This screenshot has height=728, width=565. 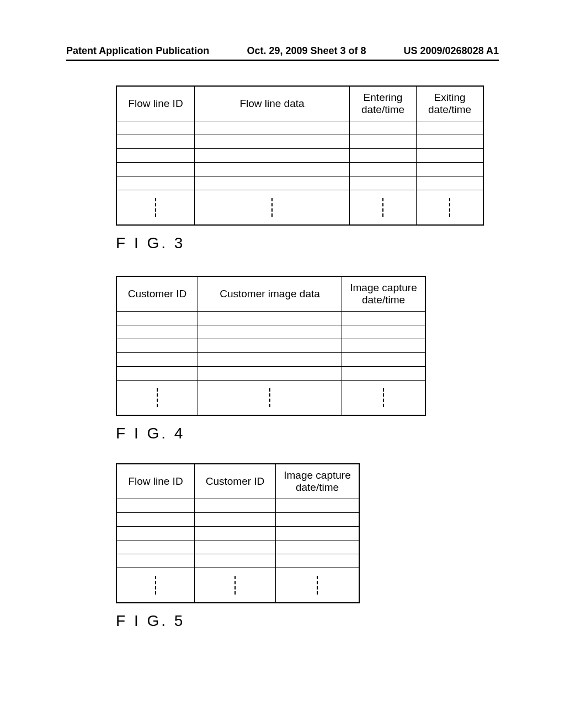 I want to click on figure-3-block: Flow line ID Flow line data Entering dat…, so click(x=300, y=169).